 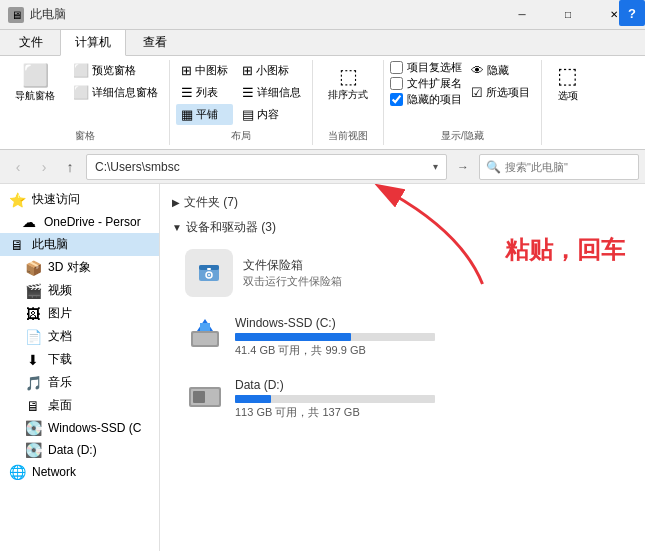 What do you see at coordinates (80, 382) in the screenshot?
I see `sidebar-item-music: 🎵 音乐` at bounding box center [80, 382].